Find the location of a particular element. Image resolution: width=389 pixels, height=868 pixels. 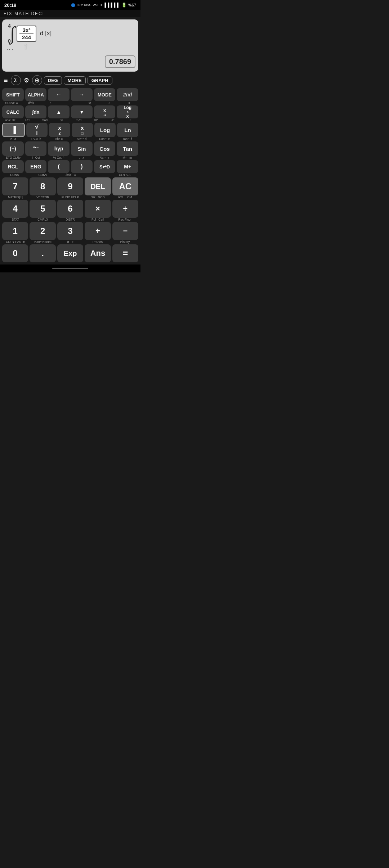

graph-button: GRAPH is located at coordinates (100, 81).